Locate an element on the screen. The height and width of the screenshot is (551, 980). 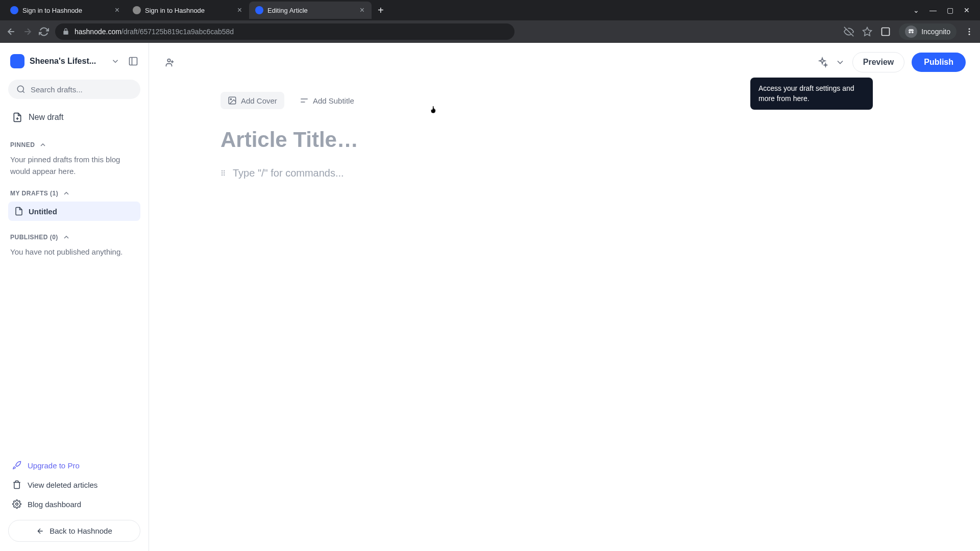
subtitle-icon is located at coordinates (304, 101).